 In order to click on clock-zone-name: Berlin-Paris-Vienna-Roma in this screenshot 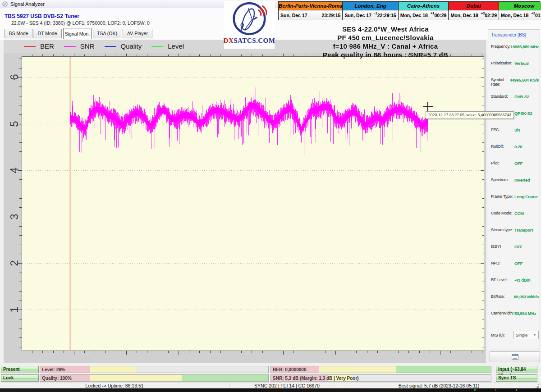, I will do `click(310, 6)`.